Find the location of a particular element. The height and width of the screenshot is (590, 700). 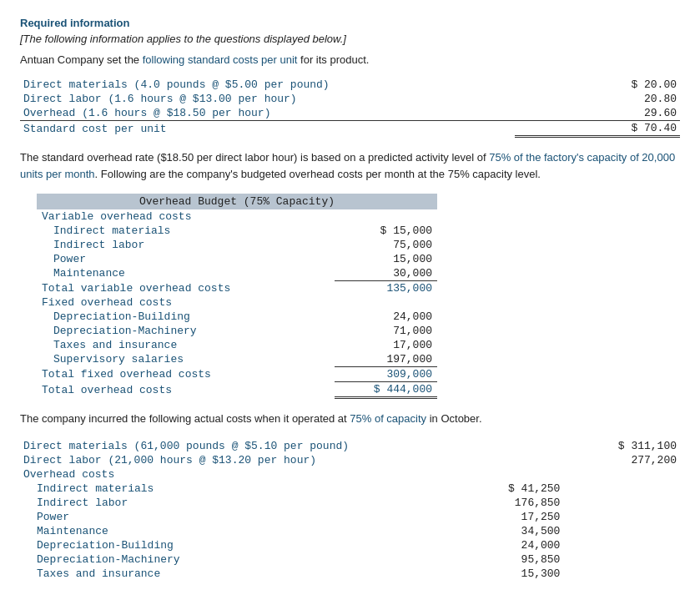

actual-dl-mid is located at coordinates (506, 461).